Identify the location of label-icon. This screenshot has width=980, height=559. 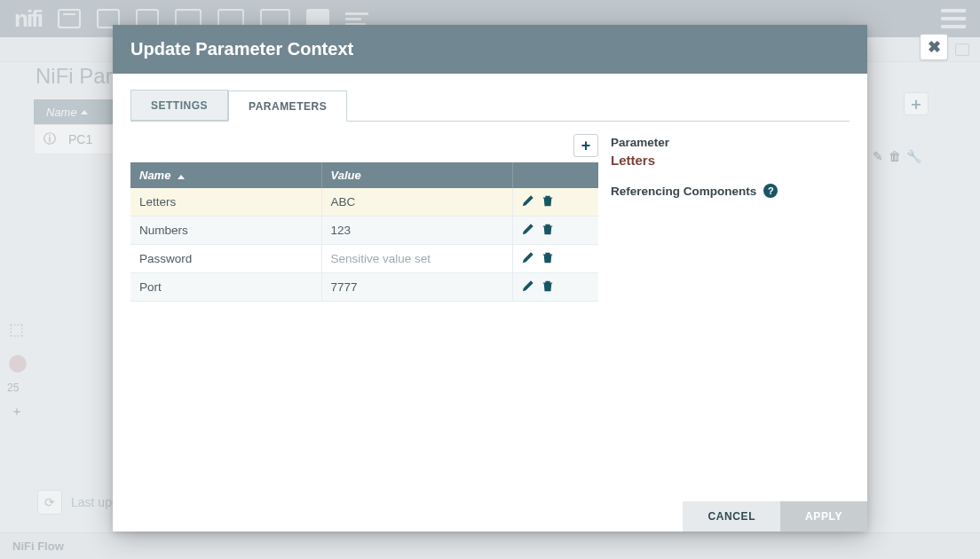
(357, 20).